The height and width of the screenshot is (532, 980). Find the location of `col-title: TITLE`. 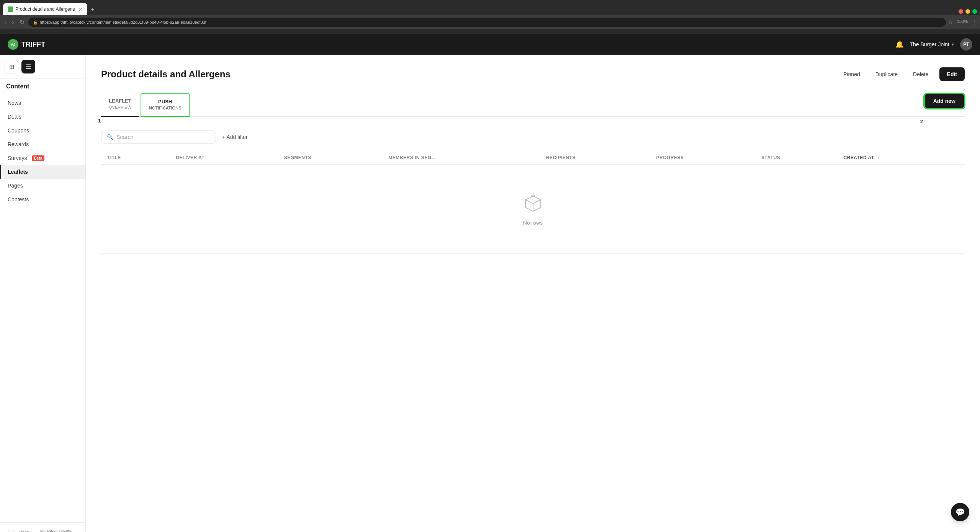

col-title: TITLE is located at coordinates (136, 158).